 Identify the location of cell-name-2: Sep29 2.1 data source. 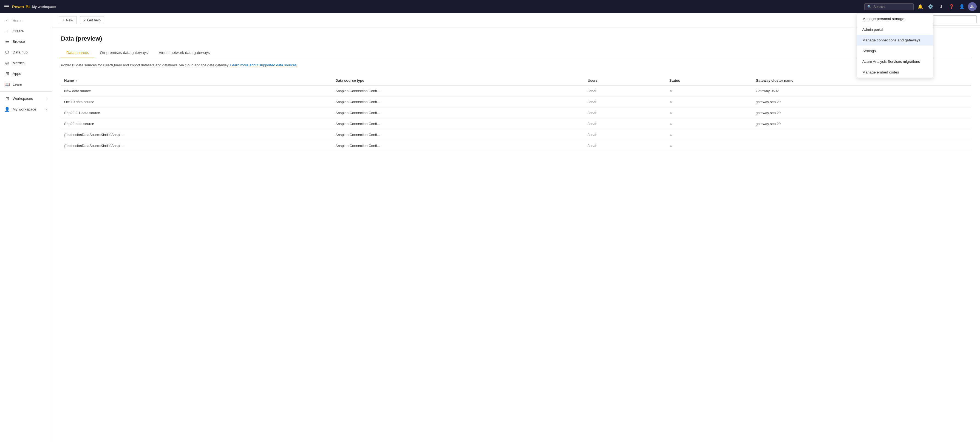
(196, 113).